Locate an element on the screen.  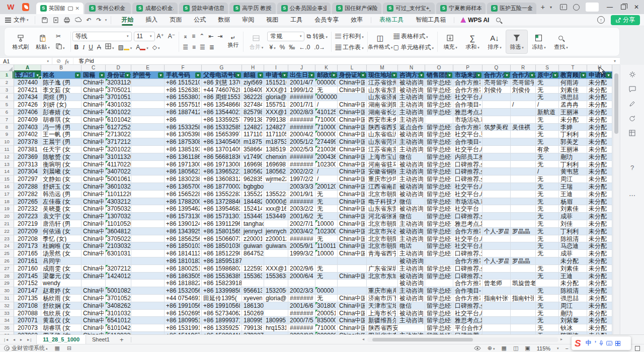
cell: 吴佳祺 is located at coordinates (523, 128).